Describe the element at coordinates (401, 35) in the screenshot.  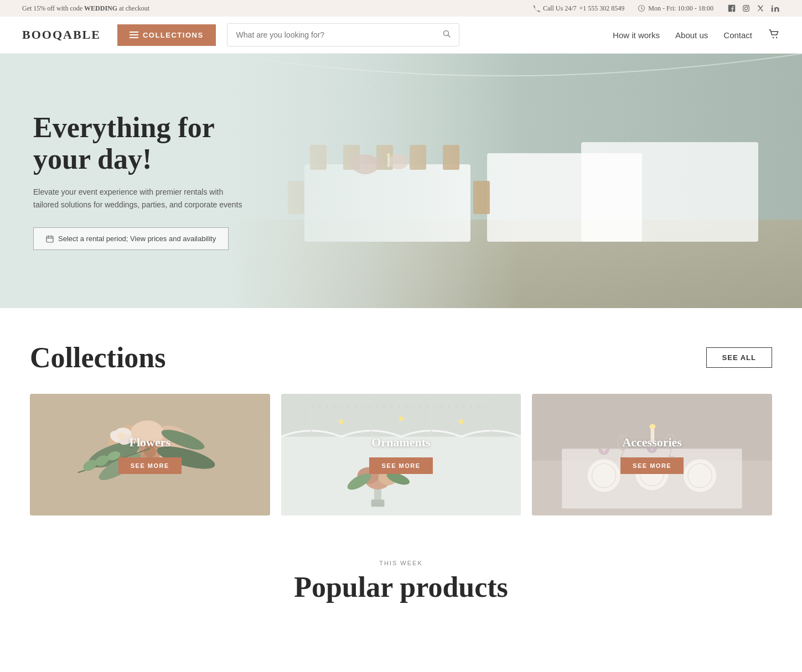
I see `header: BOOQABLE COLLECTIONS How it works About …` at that location.